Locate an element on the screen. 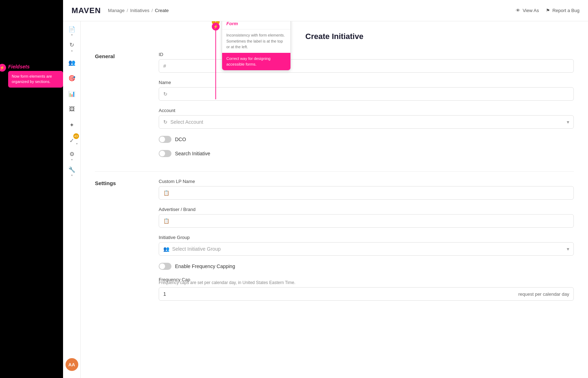 The width and height of the screenshot is (588, 378). breadcrumb-create: Create is located at coordinates (162, 11).